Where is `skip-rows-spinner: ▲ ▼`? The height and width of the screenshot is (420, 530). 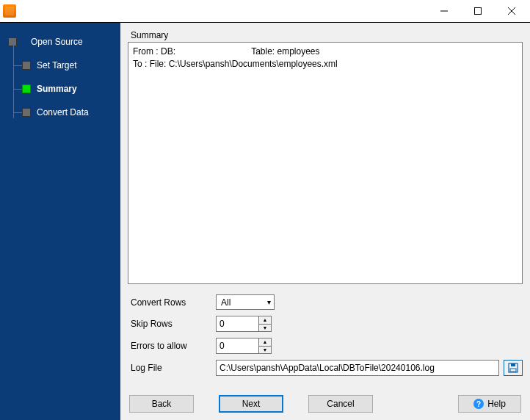 skip-rows-spinner: ▲ ▼ is located at coordinates (245, 324).